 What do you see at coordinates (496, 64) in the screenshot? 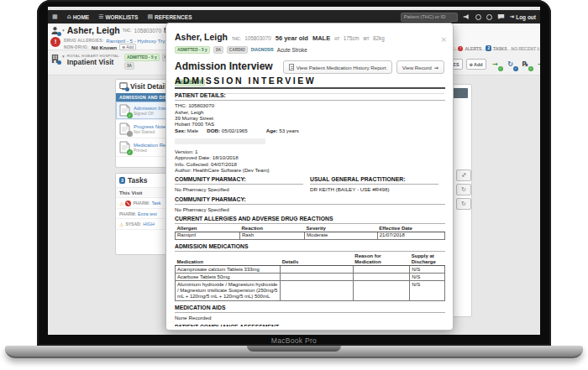
I see `import-icon: →` at bounding box center [496, 64].